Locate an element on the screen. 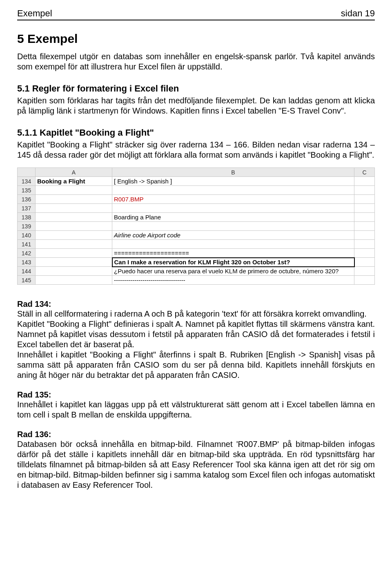  excel-row-number: 136 is located at coordinates (27, 199).